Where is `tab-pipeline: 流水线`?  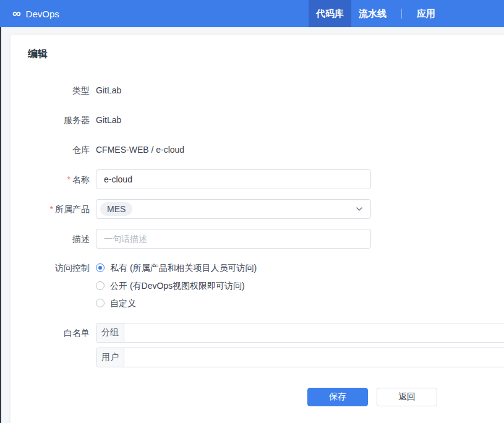 tab-pipeline: 流水线 is located at coordinates (372, 14).